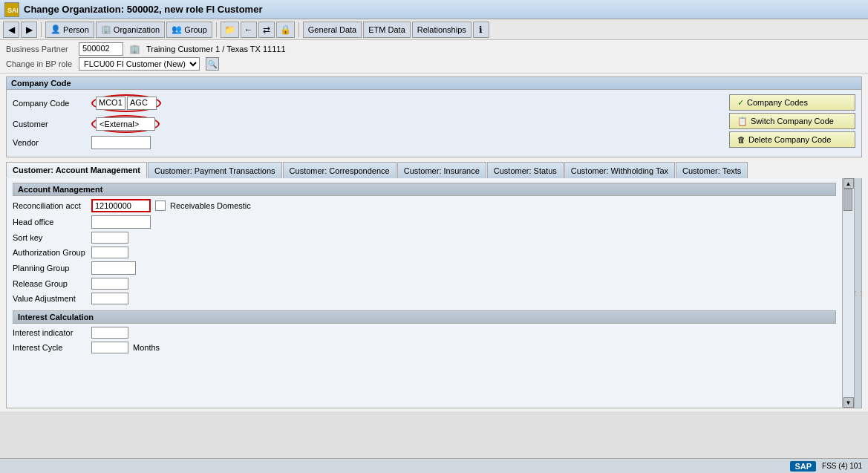 The image size is (868, 473). Describe the element at coordinates (434, 123) in the screenshot. I see `company-section-body: Company Code MCO1 AGC Customer <External…` at that location.